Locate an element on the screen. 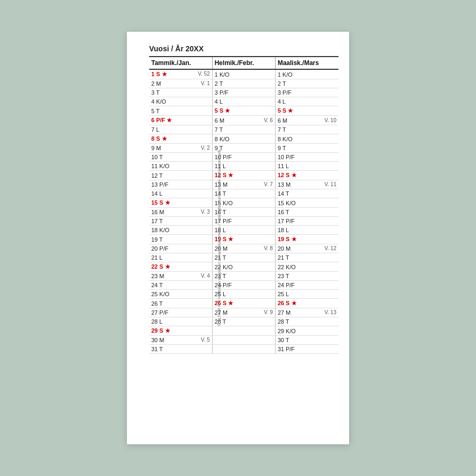 The width and height of the screenshot is (476, 476). table-row: 13 P/F13 MV. 713 MV. 11 is located at coordinates (244, 185).